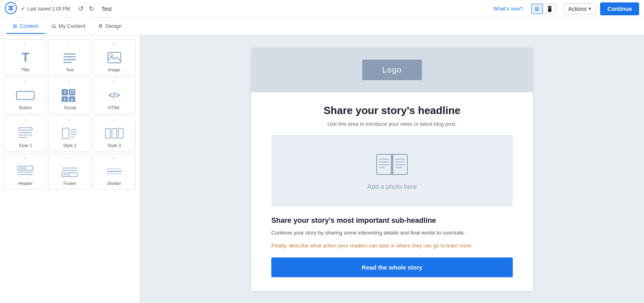 This screenshot has height=303, width=644. Describe the element at coordinates (70, 57) in the screenshot. I see `text-icon` at that location.